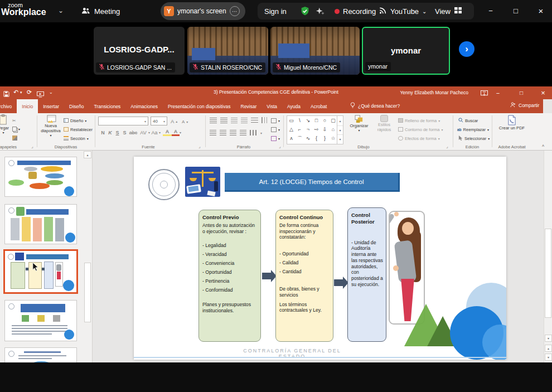  I want to click on grow-font-button: A▴, so click(174, 121).